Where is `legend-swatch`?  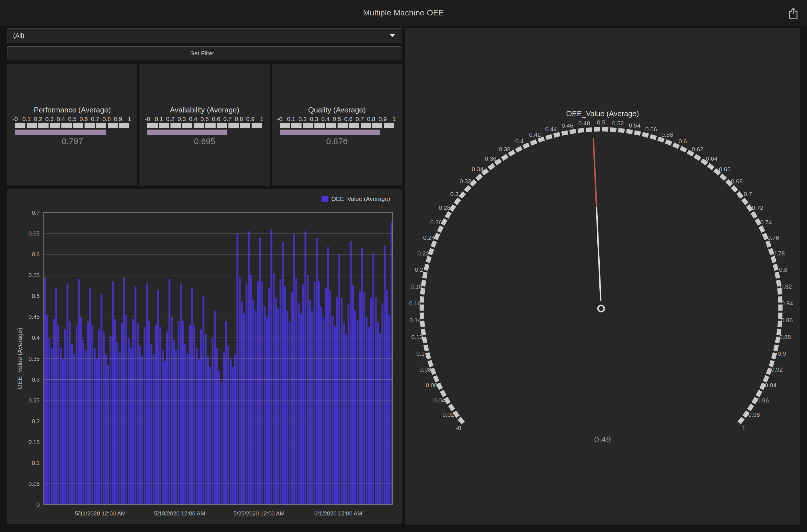
legend-swatch is located at coordinates (325, 199).